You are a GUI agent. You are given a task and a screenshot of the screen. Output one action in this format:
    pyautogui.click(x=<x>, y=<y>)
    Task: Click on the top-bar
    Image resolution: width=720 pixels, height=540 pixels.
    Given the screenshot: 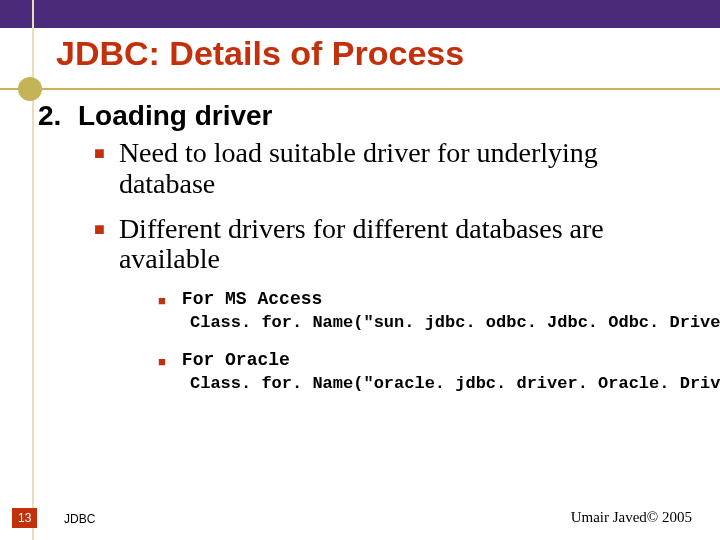 What is the action you would take?
    pyautogui.click(x=360, y=14)
    